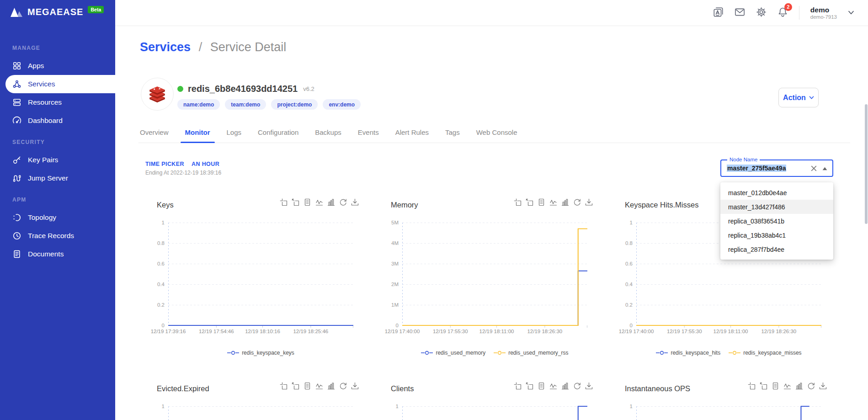 Image resolution: width=868 pixels, height=420 pixels. What do you see at coordinates (58, 66) in the screenshot?
I see `sidebar-item-apps: Apps` at bounding box center [58, 66].